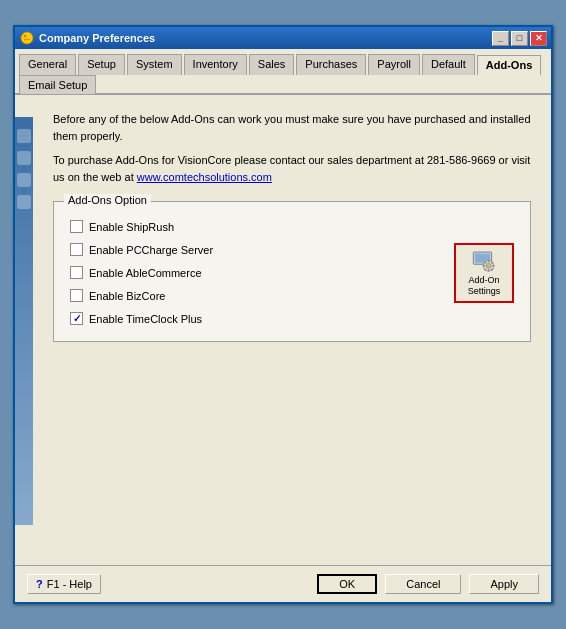 This screenshot has width=566, height=629. I want to click on tab-bar: General Setup System Inventory Sales Pur…, so click(283, 72).